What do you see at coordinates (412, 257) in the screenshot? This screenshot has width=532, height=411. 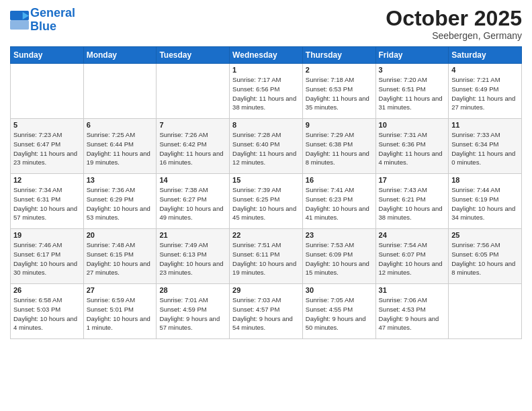 I see `calendar-cell: 24Sunrise: 7:54 AMSunset: 6:07 PMDayligh…` at bounding box center [412, 257].